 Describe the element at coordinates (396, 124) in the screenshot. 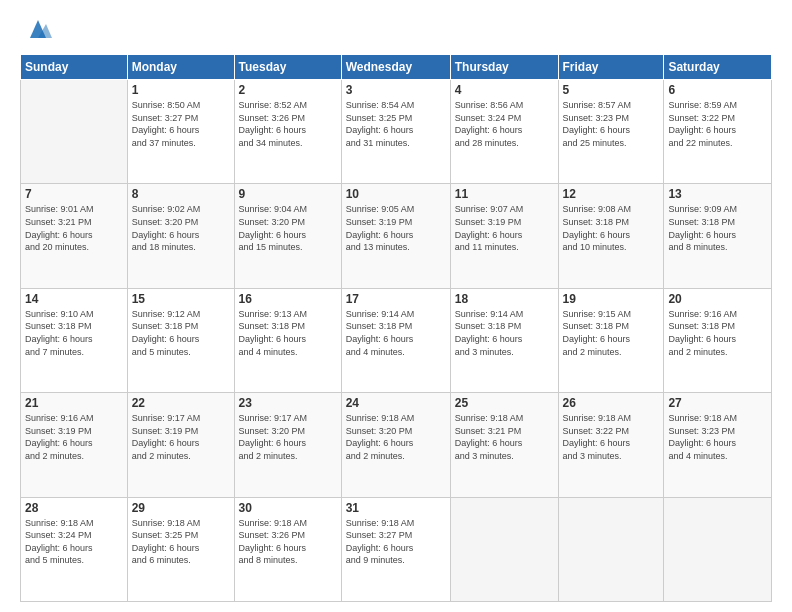

I see `day-info: Sunrise: 8:54 AM Sunset: 3:25 PM Dayligh…` at that location.